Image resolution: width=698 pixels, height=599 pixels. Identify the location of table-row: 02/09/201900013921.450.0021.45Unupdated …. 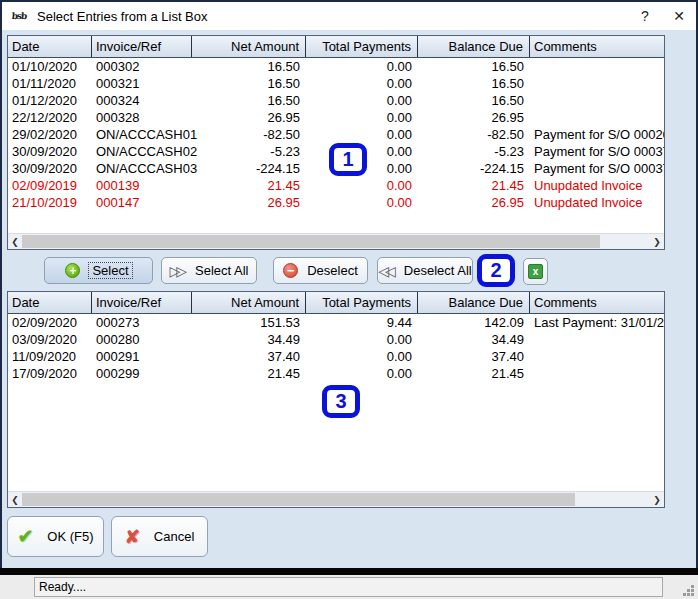
(336, 186).